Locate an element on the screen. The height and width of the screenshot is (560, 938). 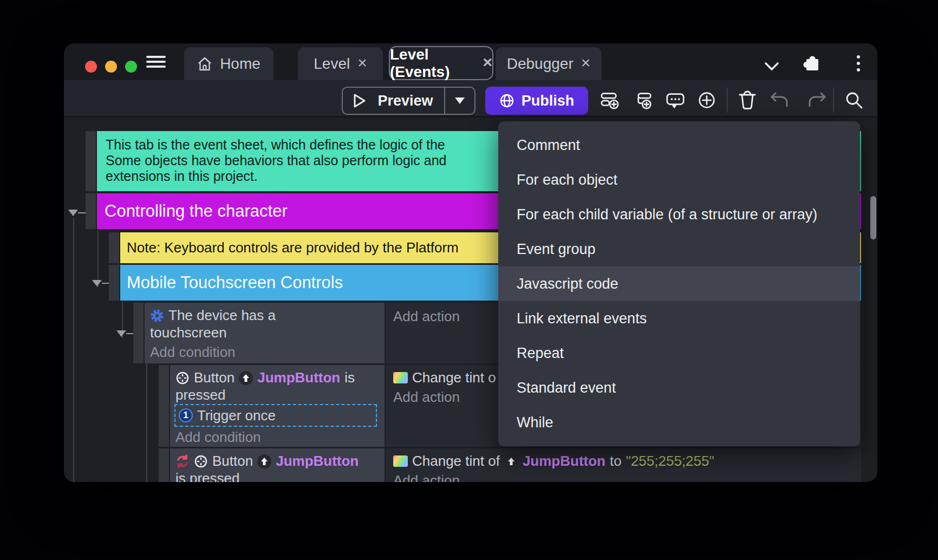
delete-trash-icon is located at coordinates (747, 100).